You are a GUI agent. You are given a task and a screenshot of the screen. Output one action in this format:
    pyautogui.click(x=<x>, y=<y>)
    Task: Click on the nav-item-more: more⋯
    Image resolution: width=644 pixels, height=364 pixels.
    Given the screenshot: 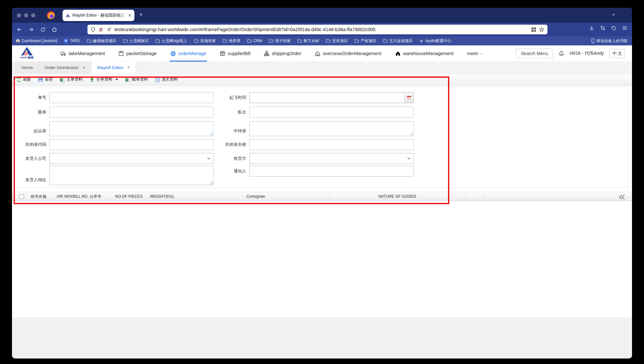 What is the action you would take?
    pyautogui.click(x=475, y=53)
    